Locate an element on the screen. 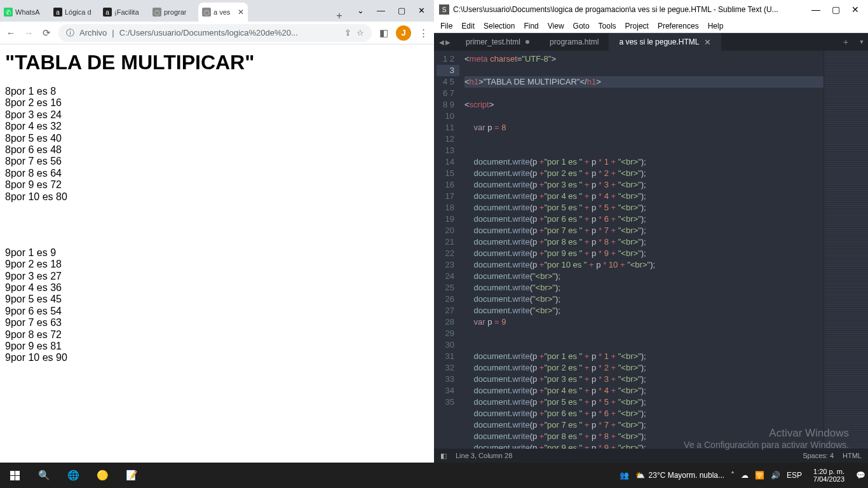  chrome-tab: ◌a ves✕ is located at coordinates (223, 12).